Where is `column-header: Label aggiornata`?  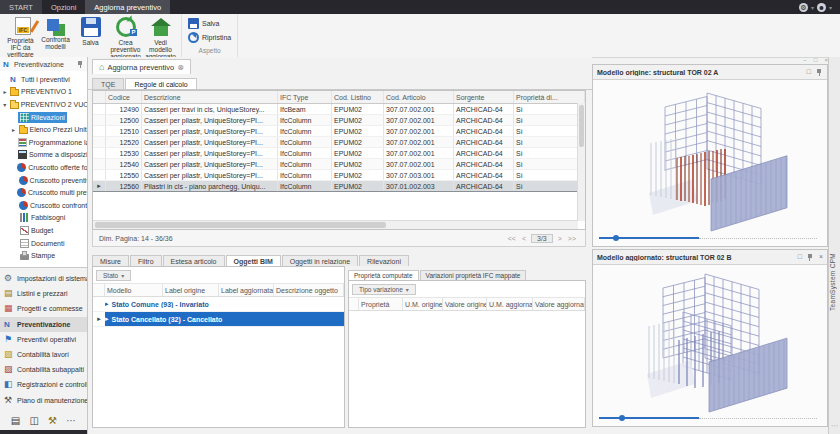 column-header: Label aggiornata is located at coordinates (246, 290).